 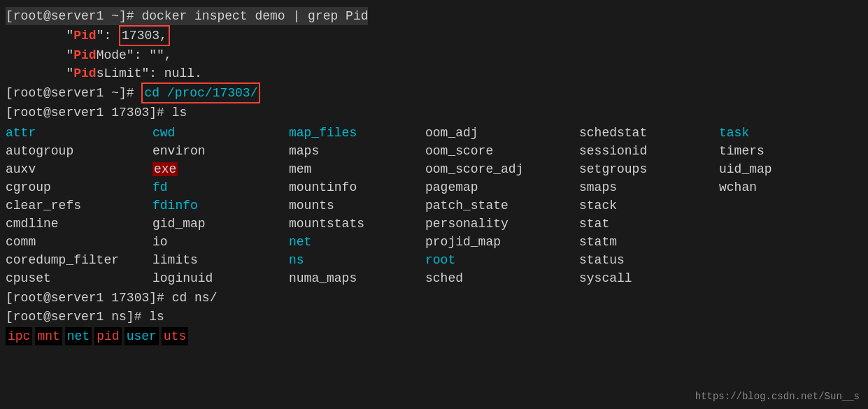 I want to click on list-item: net, so click(x=357, y=242).